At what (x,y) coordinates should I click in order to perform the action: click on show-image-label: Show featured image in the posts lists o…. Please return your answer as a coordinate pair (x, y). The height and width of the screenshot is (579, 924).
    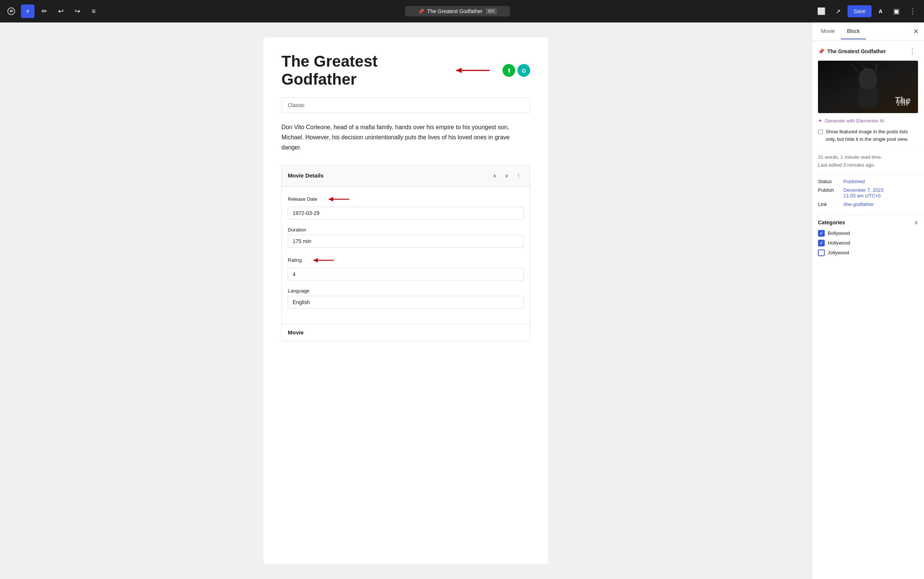
    Looking at the image, I should click on (872, 136).